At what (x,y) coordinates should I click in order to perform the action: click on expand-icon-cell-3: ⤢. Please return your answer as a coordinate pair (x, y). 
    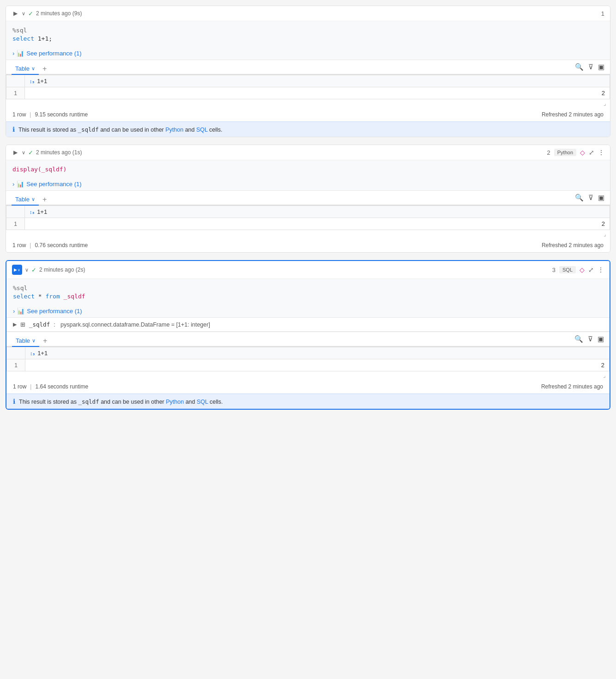
    Looking at the image, I should click on (591, 270).